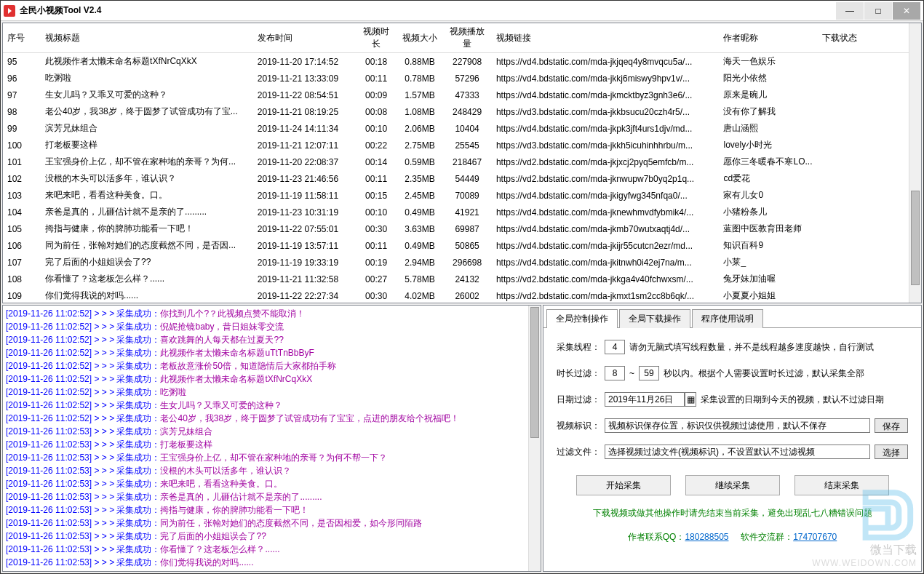 The width and height of the screenshot is (924, 574). Describe the element at coordinates (266, 392) in the screenshot. I see `log-line: [2019-11-26 11:02:52] > > > 采集成功：吃粥啦` at that location.